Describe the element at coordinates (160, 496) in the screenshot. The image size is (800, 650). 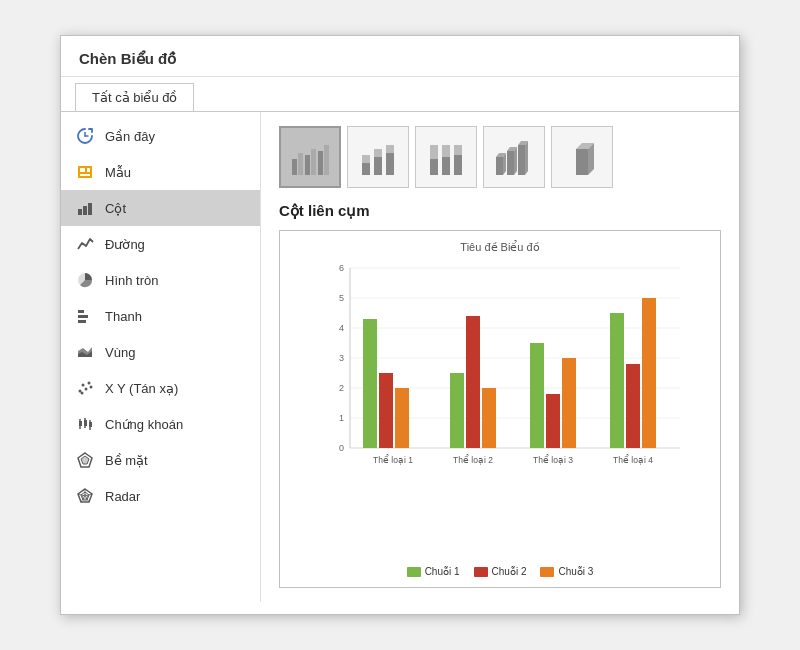
I see `sidebar-item-radar: Radar` at that location.